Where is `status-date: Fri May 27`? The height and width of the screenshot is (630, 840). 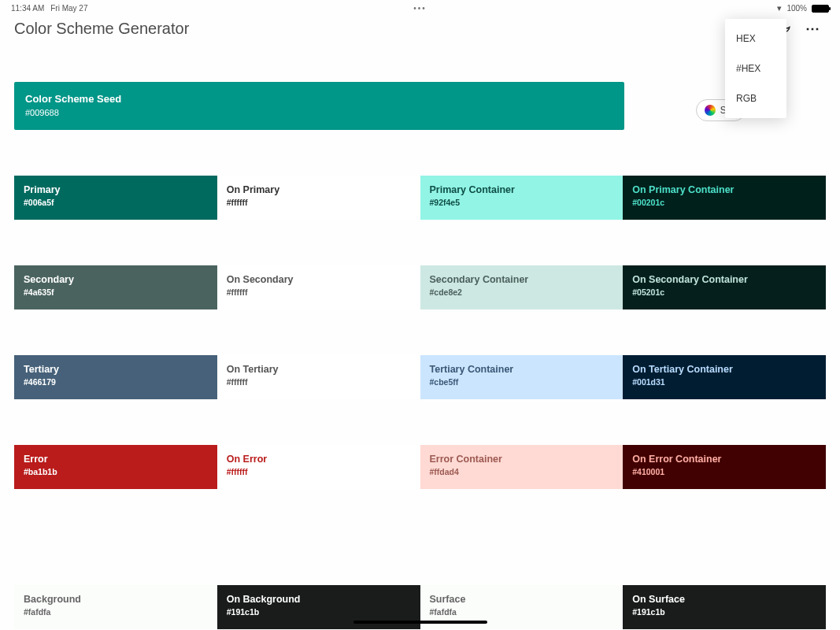
status-date: Fri May 27 is located at coordinates (69, 8).